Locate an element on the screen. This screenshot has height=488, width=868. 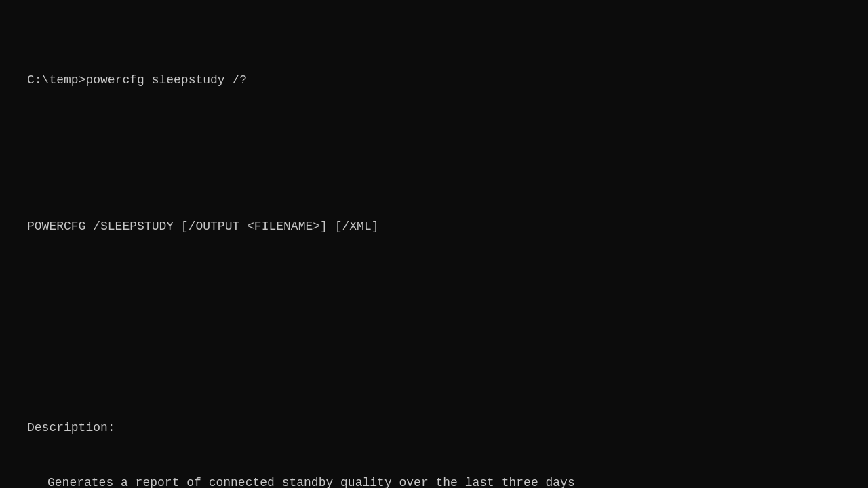
description-label: Description: is located at coordinates (434, 428).